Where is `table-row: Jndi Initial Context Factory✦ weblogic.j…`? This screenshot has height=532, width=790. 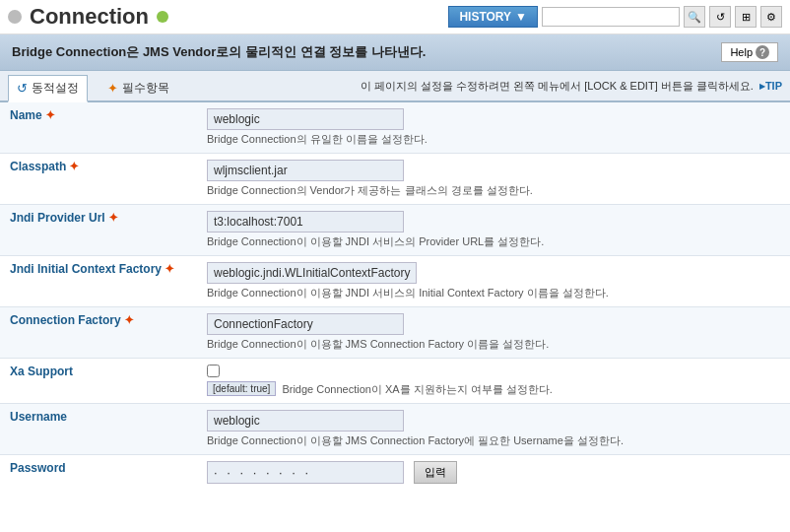 table-row: Jndi Initial Context Factory✦ weblogic.j… is located at coordinates (395, 282).